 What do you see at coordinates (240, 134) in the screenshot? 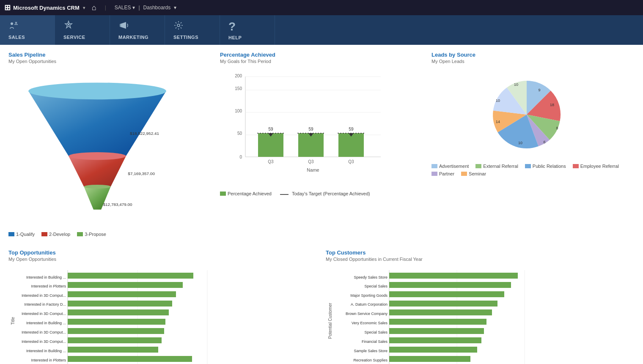
I see `svg-text: 50` at bounding box center [240, 134].